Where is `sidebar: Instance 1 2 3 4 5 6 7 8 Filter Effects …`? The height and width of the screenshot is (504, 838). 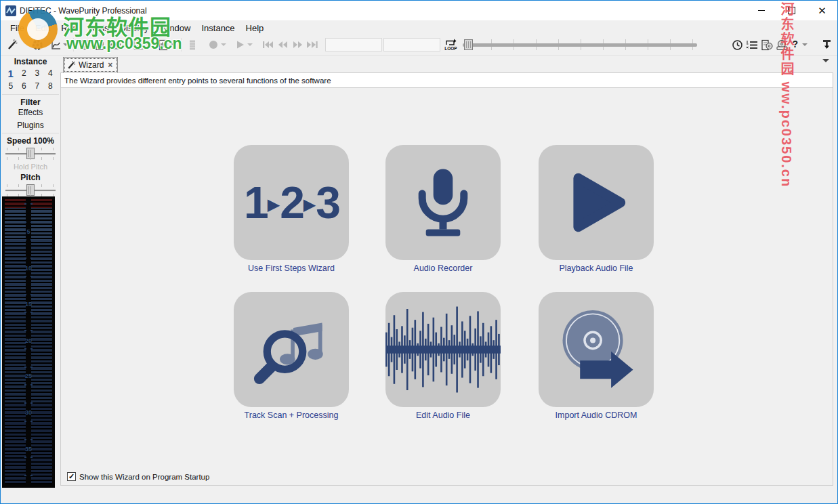 sidebar: Instance 1 2 3 4 5 6 7 8 Filter Effects … is located at coordinates (30, 279).